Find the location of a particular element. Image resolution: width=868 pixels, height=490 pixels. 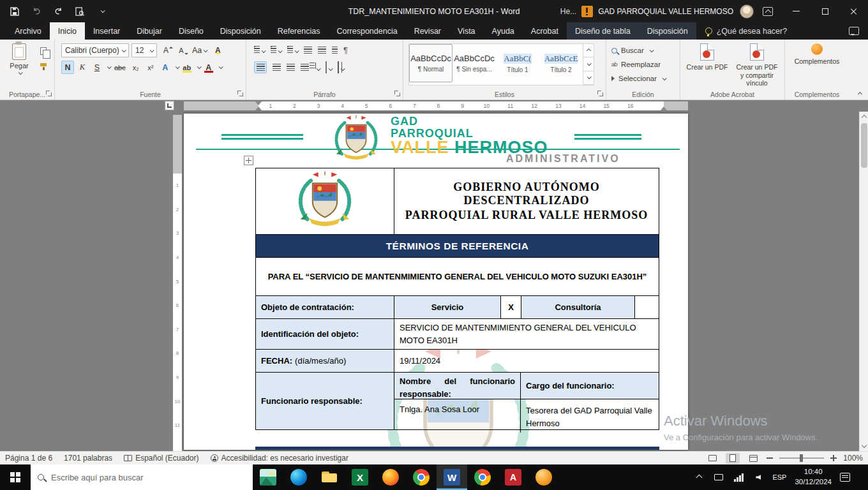

justify-icon is located at coordinates (305, 68).